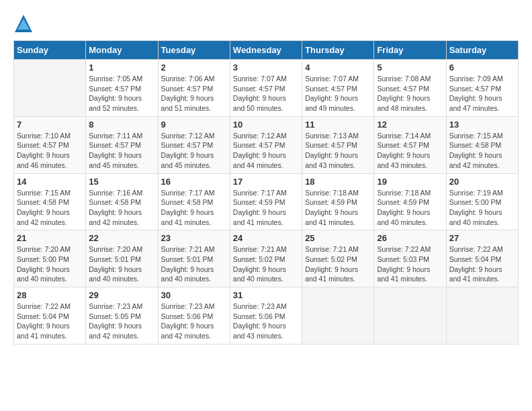  Describe the element at coordinates (50, 295) in the screenshot. I see `day-number: 28` at that location.